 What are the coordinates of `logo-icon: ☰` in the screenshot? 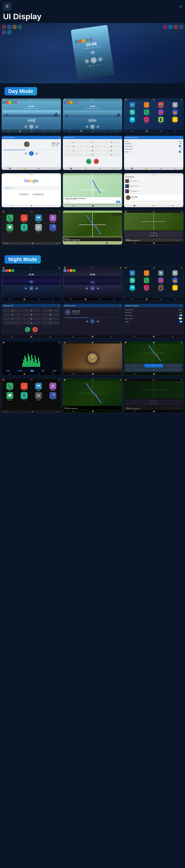 It's located at (7, 6).